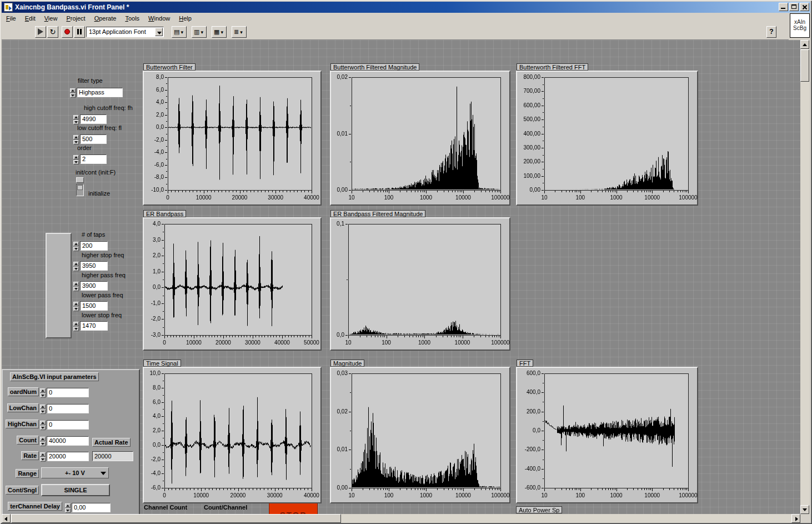 This screenshot has width=812, height=524. What do you see at coordinates (68, 425) in the screenshot?
I see `param-value-highchan: 0` at bounding box center [68, 425].